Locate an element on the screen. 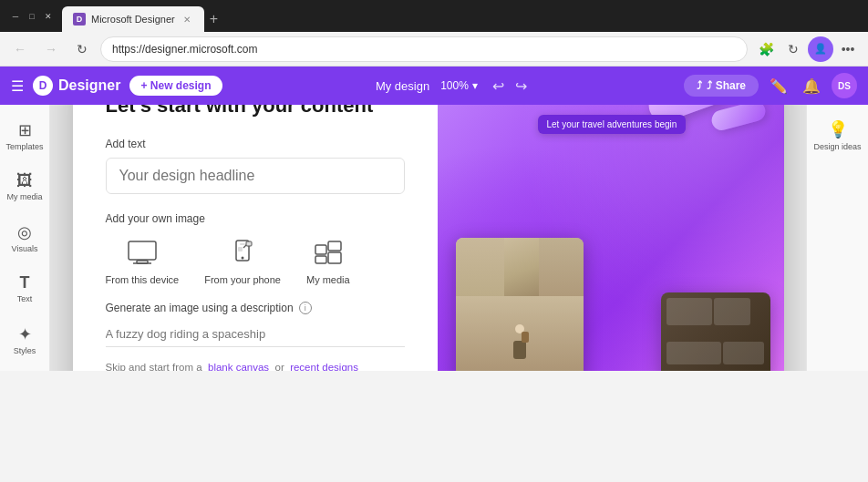 Image resolution: width=868 pixels, height=482 pixels. travel-tooltip: Let your travel adventures begin is located at coordinates (613, 124).